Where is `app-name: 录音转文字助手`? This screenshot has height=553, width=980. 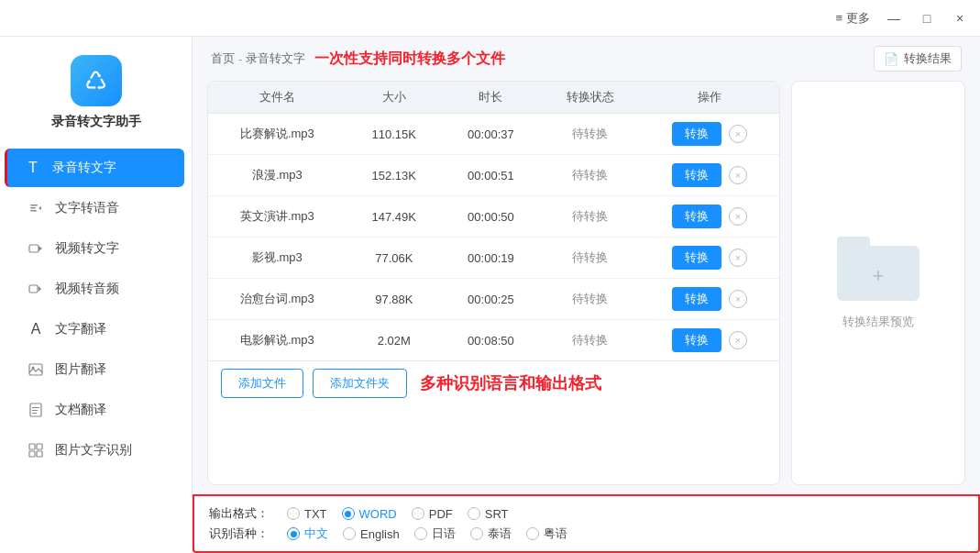 app-name: 录音转文字助手 is located at coordinates (96, 122).